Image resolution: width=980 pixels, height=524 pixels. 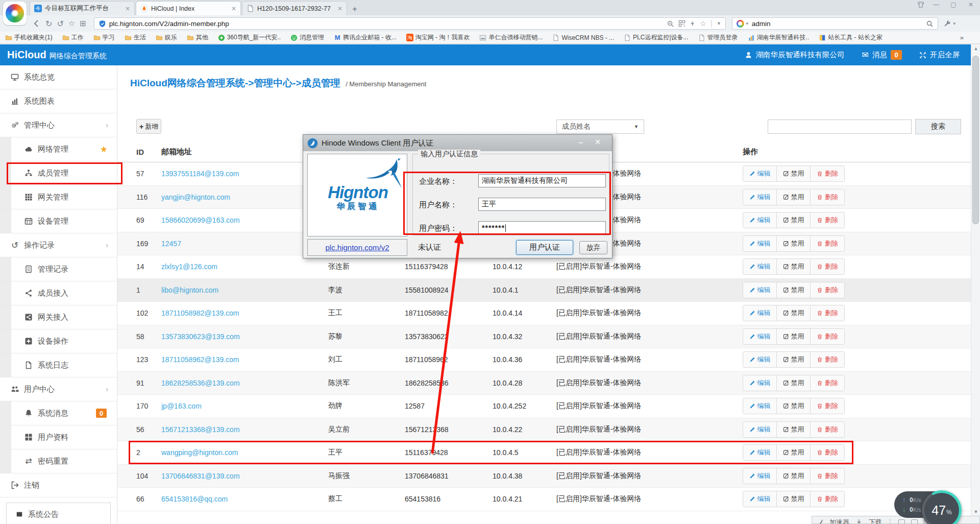 What do you see at coordinates (58, 245) in the screenshot?
I see `sidebar-item-8: ↺操作记录›` at bounding box center [58, 245].